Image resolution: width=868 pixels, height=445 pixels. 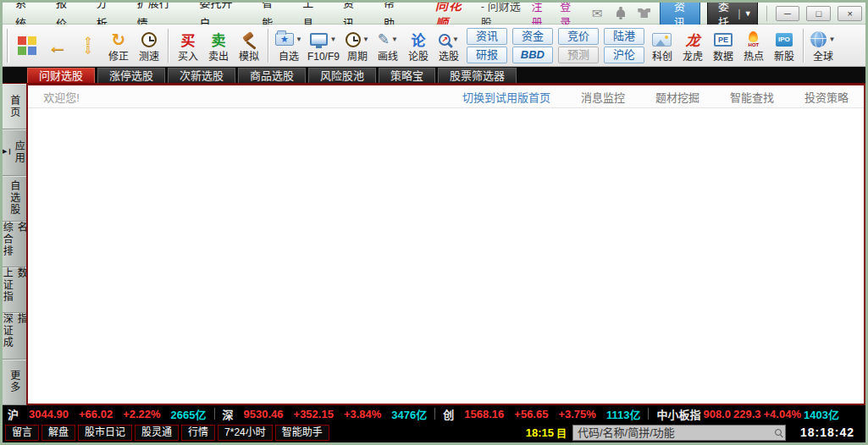 What do you see at coordinates (198, 433) in the screenshot?
I see `status-item-quotes: 行情` at bounding box center [198, 433].